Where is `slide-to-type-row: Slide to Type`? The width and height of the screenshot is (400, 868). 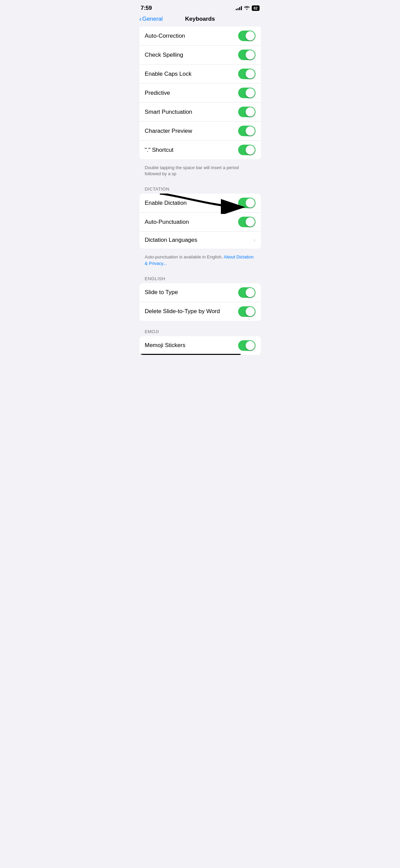 slide-to-type-row: Slide to Type is located at coordinates (200, 293).